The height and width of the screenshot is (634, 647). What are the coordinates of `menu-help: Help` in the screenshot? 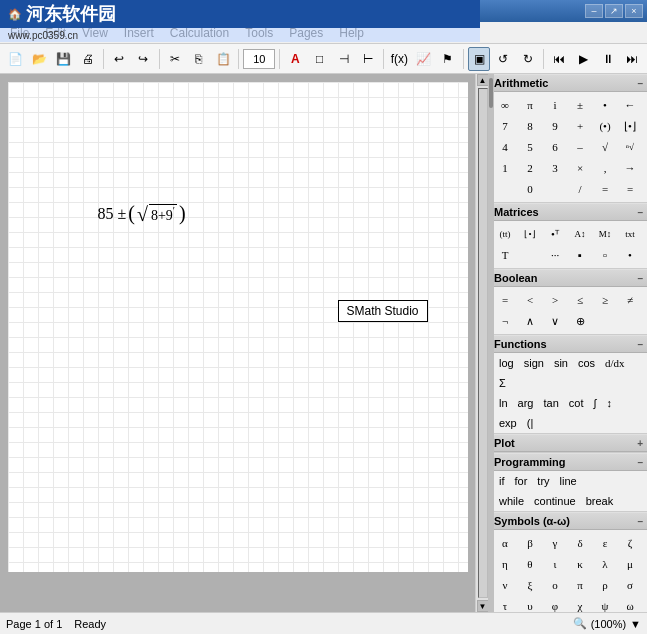 It's located at (352, 33).